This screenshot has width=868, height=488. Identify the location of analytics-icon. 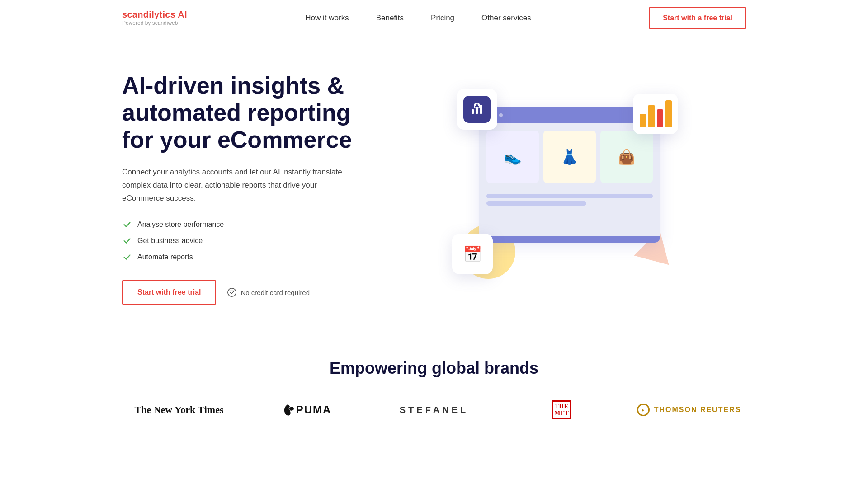
(477, 109).